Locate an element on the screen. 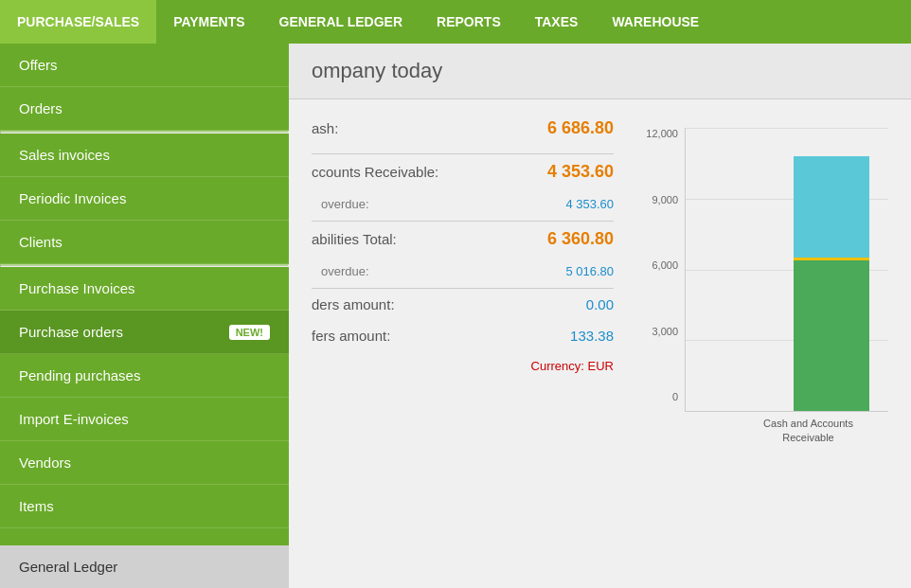 The image size is (911, 588). sidebar-item-sales-invoices: Sales invoices is located at coordinates (144, 155).